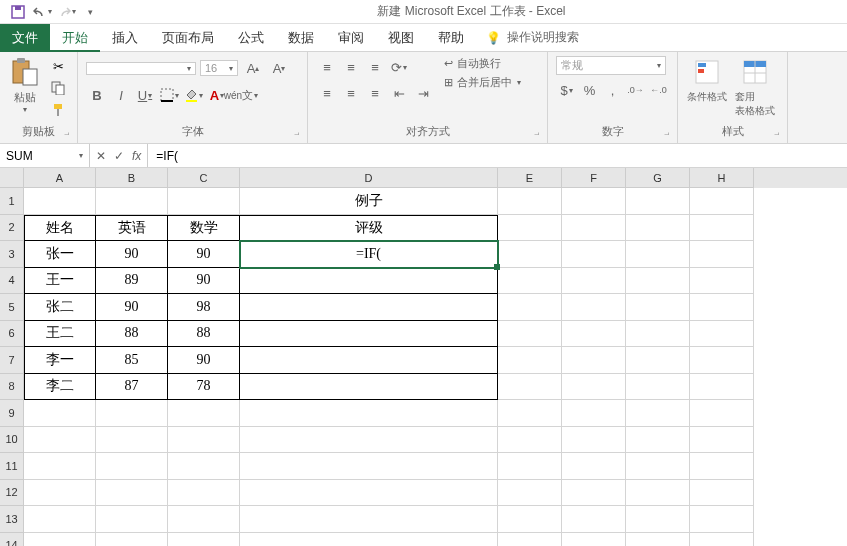  I want to click on row-header-3: 3, so click(12, 254).